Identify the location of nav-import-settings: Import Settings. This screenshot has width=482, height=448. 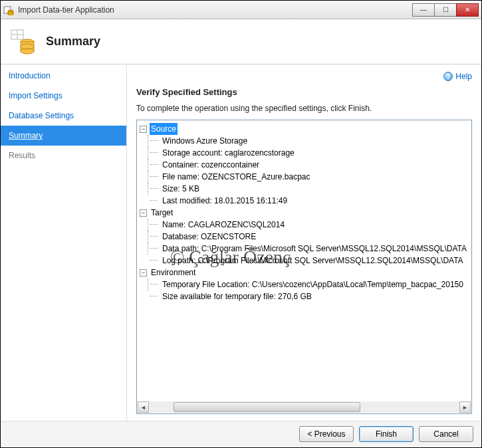
(64, 96).